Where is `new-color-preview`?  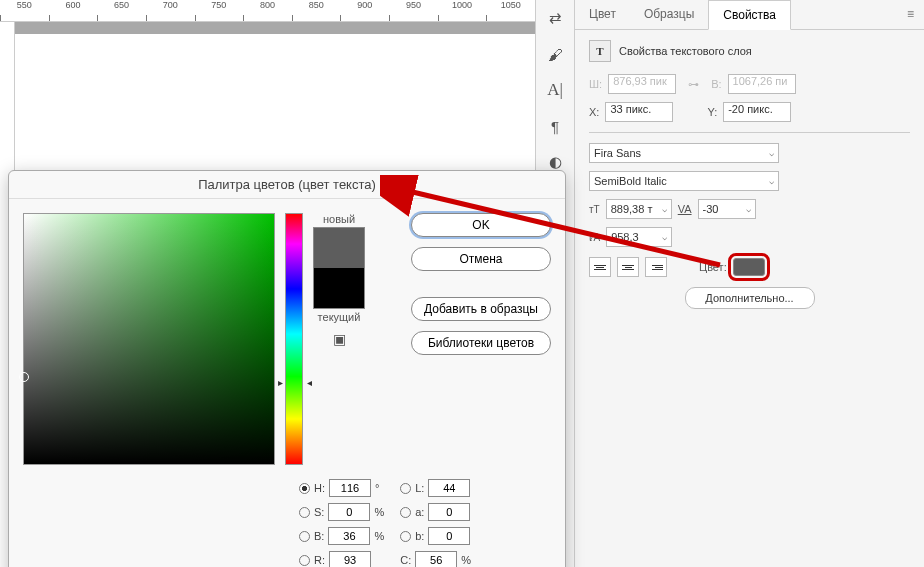
new-color-preview is located at coordinates (339, 248).